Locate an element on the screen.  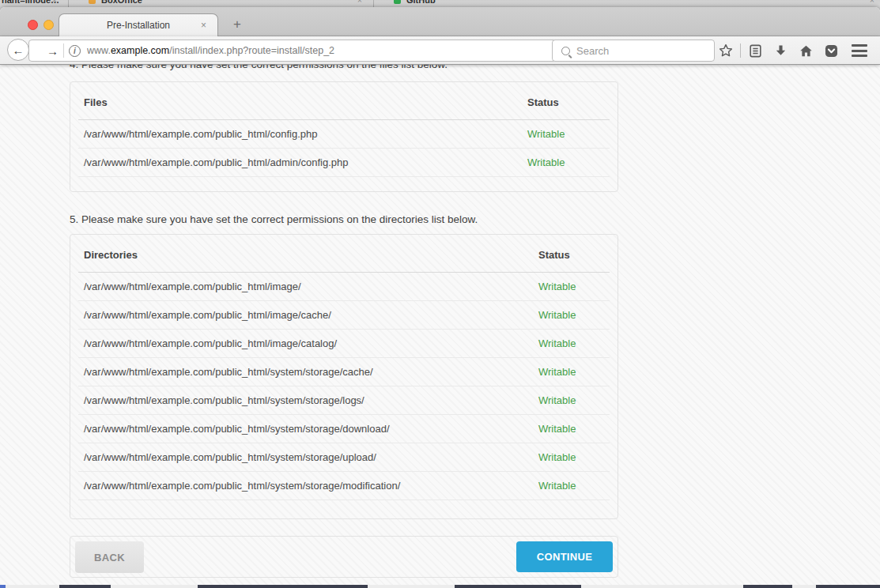
search-icon is located at coordinates (566, 51).